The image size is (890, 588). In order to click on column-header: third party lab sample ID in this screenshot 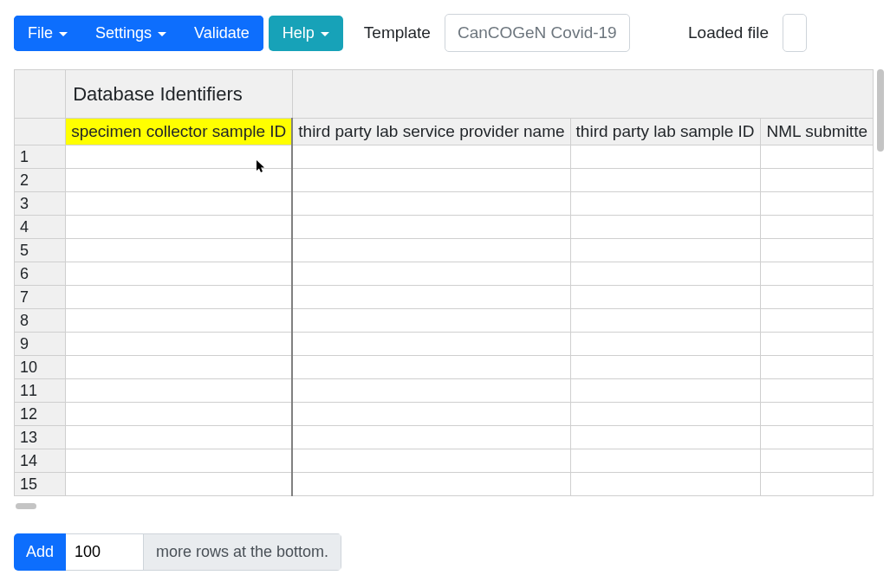, I will do `click(666, 132)`.